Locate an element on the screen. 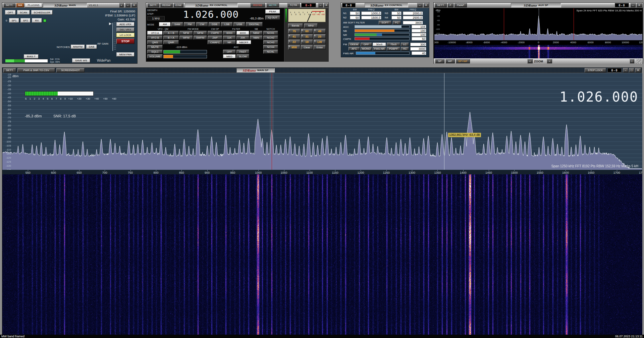 Image resolution: width=644 pixels, height=338 pixels. scheduler-button: SCHEDULER is located at coordinates (42, 12).